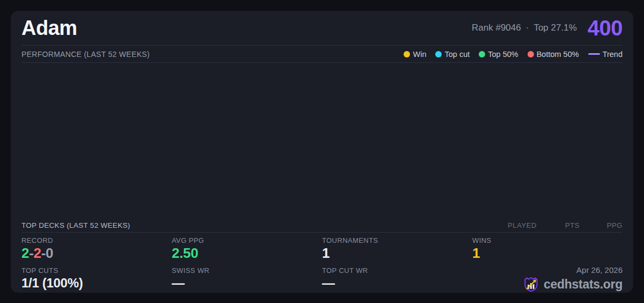 The image size is (644, 303). What do you see at coordinates (31, 253) in the screenshot?
I see `record-dash-1: -` at bounding box center [31, 253].